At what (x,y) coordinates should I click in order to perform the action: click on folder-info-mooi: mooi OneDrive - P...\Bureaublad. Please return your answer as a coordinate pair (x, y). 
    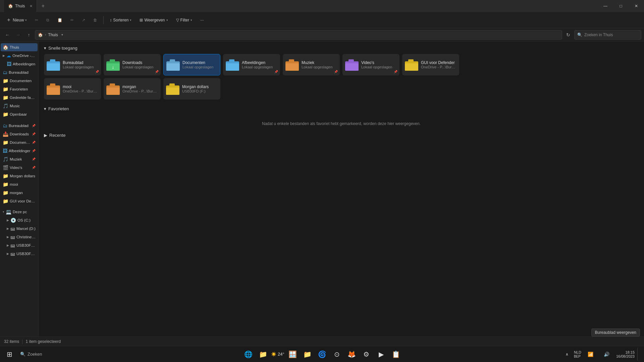
    Looking at the image, I should click on (80, 89).